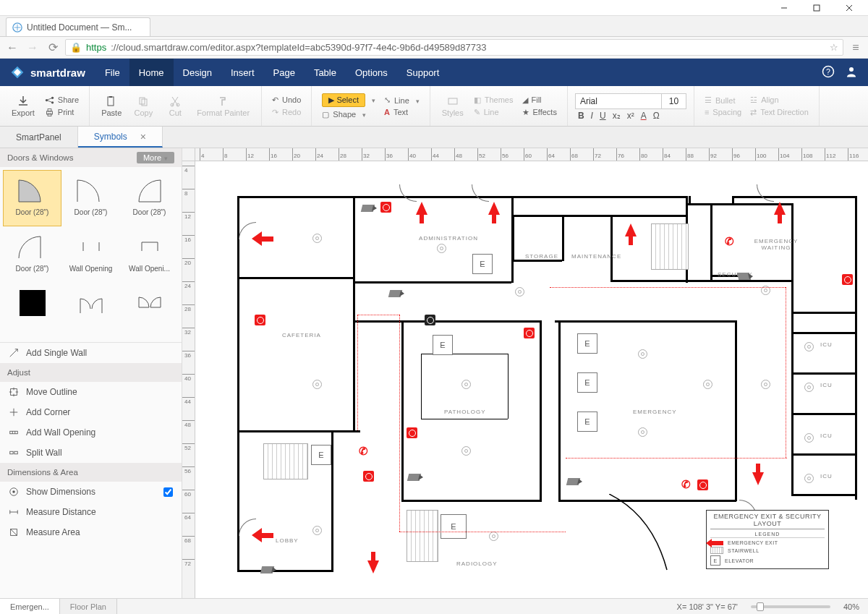 The image size is (868, 614). I want to click on split-wall-button: Split Wall, so click(91, 453).